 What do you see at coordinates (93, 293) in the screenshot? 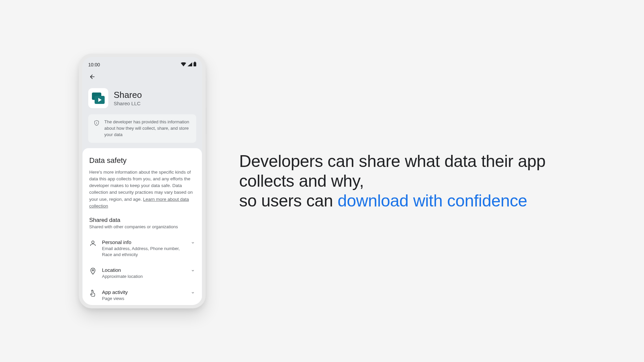
I see `touch-icon` at bounding box center [93, 293].